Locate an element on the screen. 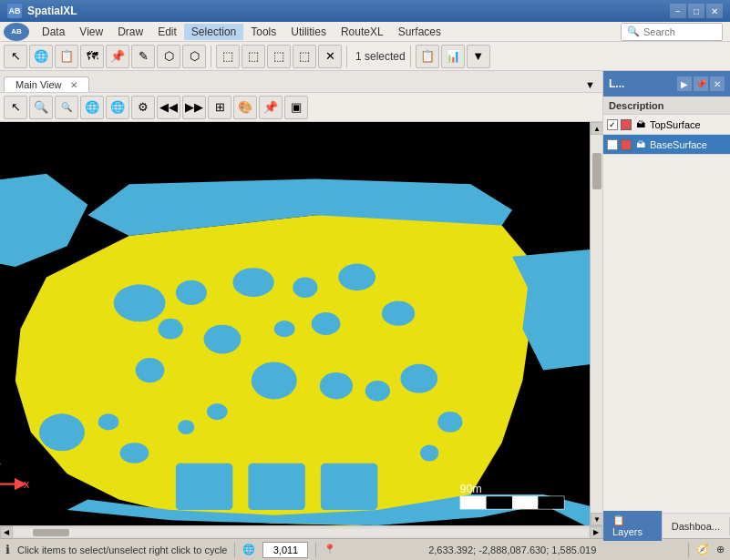  menu-tools: Tools is located at coordinates (263, 32).